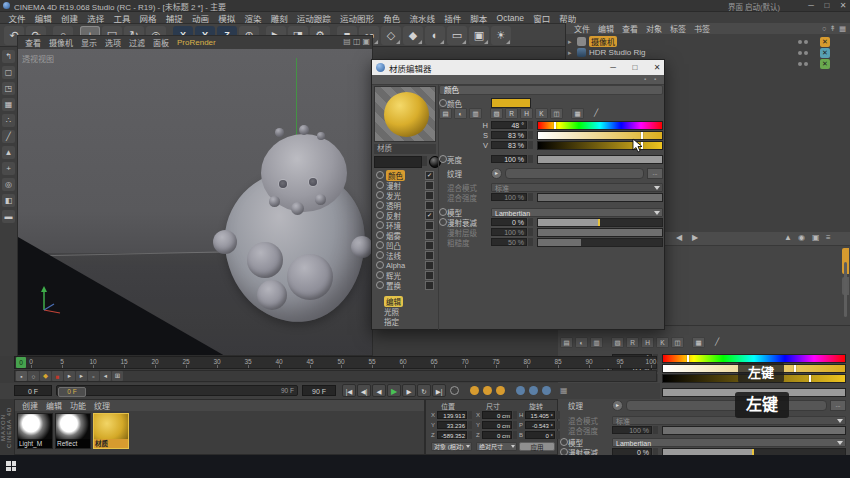 The image size is (850, 478). What do you see at coordinates (8, 136) in the screenshot?
I see `edges-mode-icon: ╱` at bounding box center [8, 136].